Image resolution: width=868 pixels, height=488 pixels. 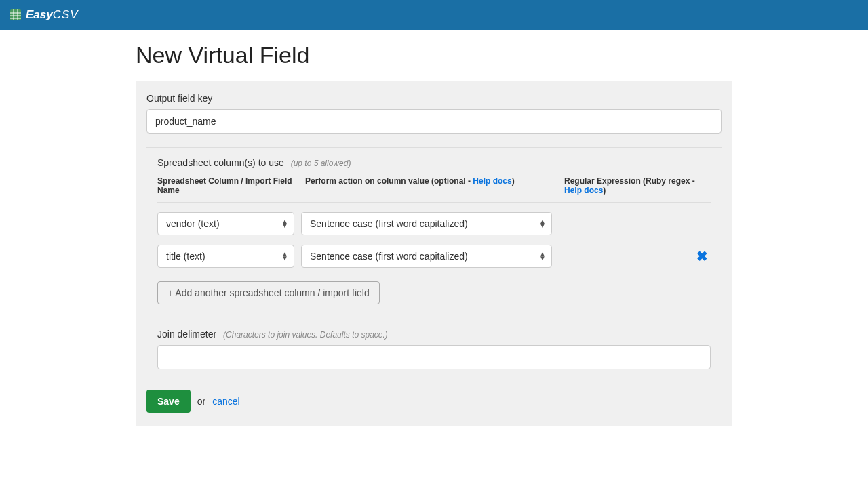 I want to click on app-header: EasyCSV, so click(x=434, y=15).